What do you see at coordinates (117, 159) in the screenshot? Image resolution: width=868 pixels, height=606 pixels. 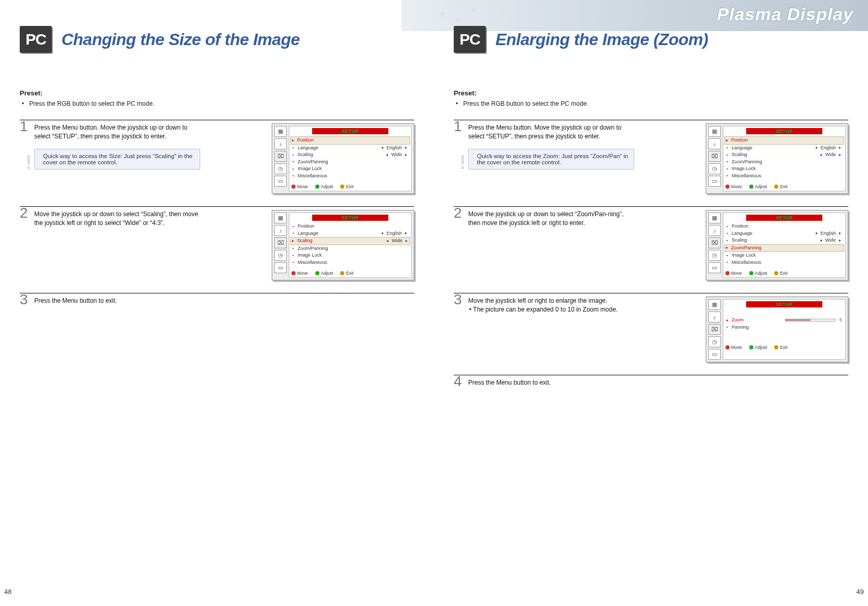 I see `tip-box: ! Quick way to access the Size: Just pre…` at bounding box center [117, 159].